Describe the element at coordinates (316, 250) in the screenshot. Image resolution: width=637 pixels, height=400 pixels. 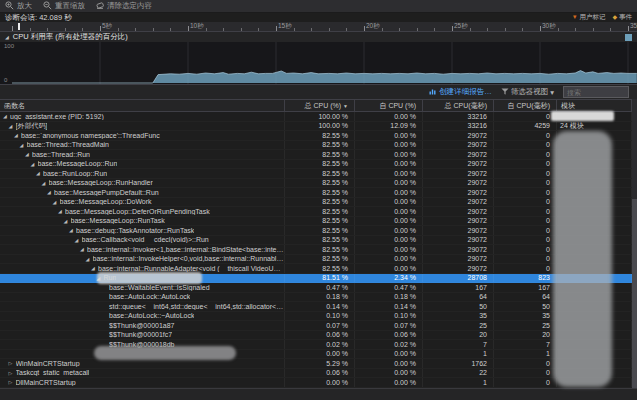
I see `table-row: ◢base::internal::Invoker<1,base::interna…` at that location.